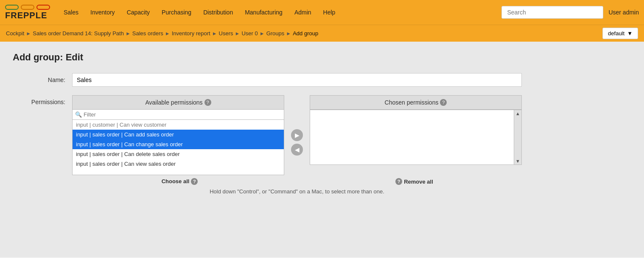 This screenshot has height=258, width=644. I want to click on scroll-down-button: ▼, so click(518, 161).